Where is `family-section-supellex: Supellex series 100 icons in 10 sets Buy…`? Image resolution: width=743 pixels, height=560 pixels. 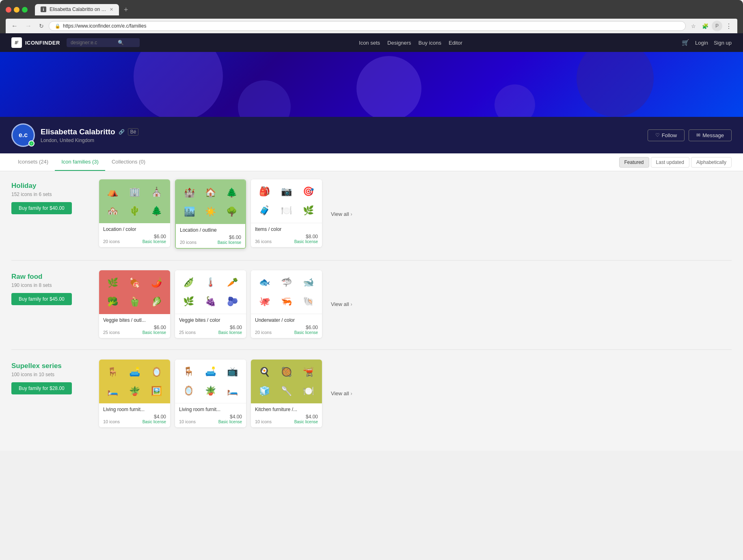 family-section-supellex: Supellex series 100 icons in 10 sets Buy… is located at coordinates (372, 394).